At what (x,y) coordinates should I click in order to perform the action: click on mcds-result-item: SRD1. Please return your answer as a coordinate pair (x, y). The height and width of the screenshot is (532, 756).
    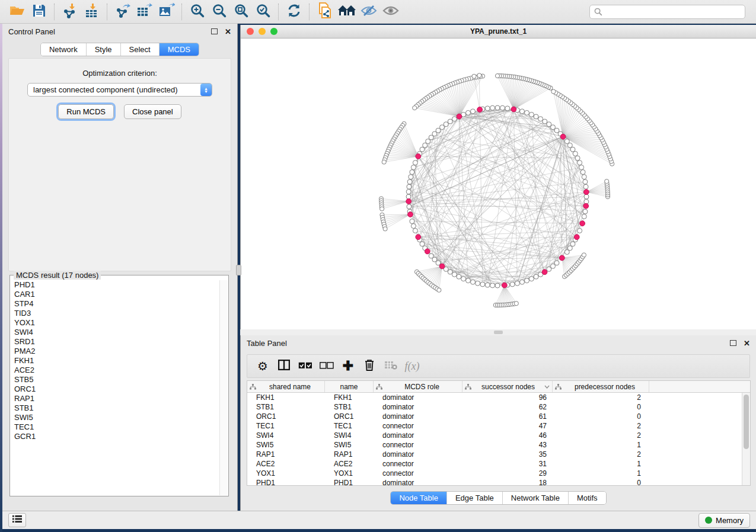
    Looking at the image, I should click on (116, 342).